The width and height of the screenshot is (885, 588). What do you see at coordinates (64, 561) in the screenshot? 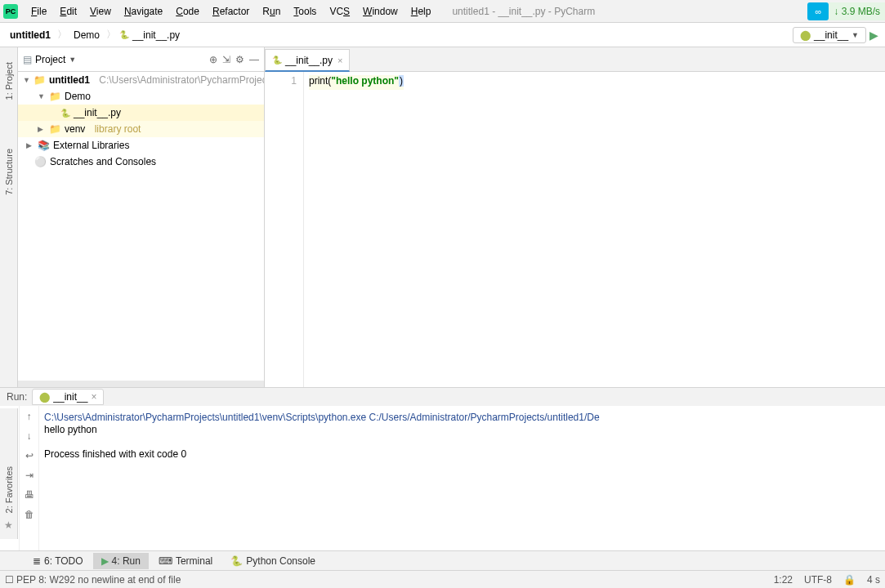
I see `tab-label: 6: TODO` at bounding box center [64, 561].